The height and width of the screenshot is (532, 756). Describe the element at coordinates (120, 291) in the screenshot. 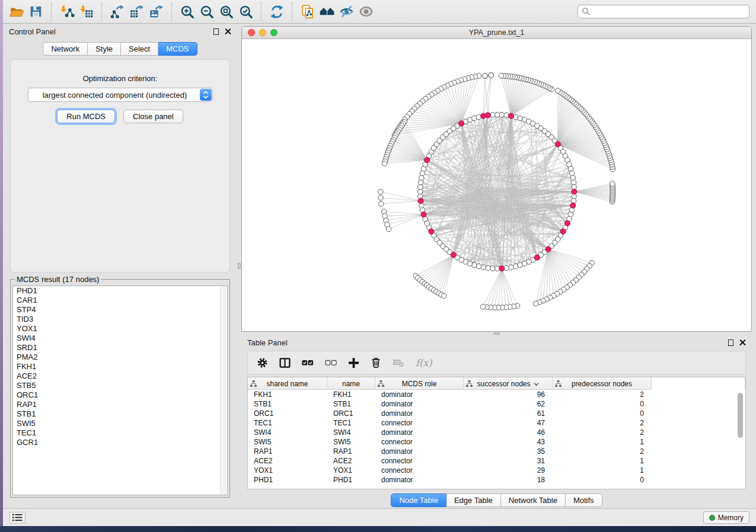

I see `mcds-result-item: PHD1` at that location.